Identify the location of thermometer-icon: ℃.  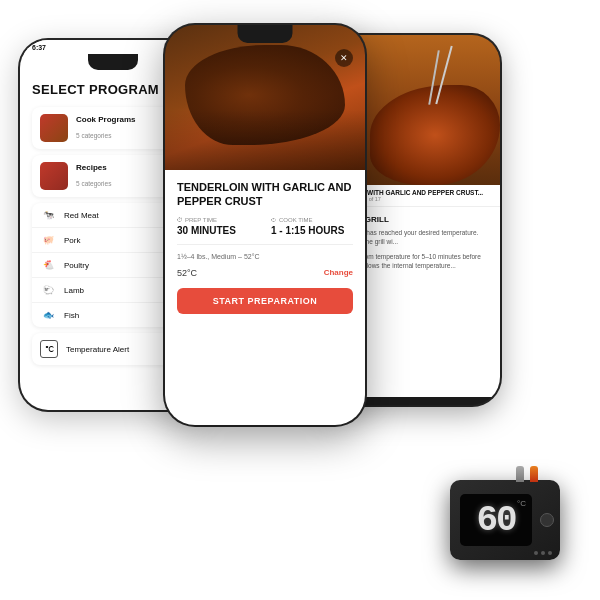
(49, 349).